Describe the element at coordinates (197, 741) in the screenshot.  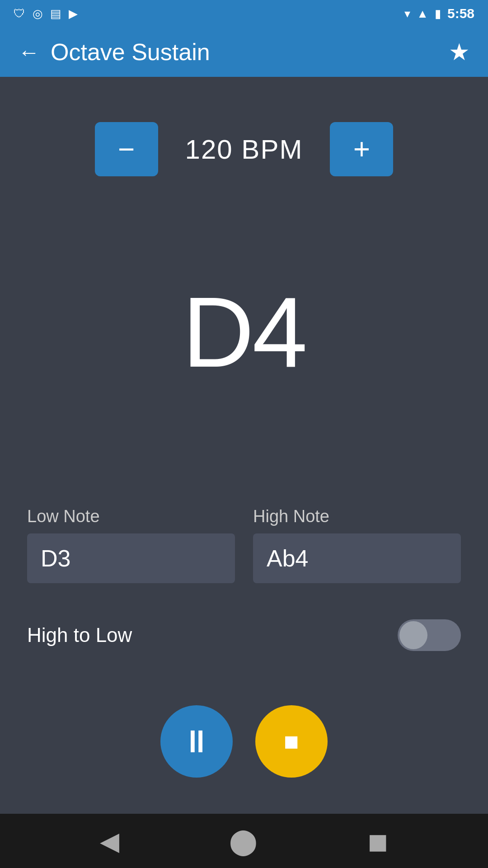
I see `pause-button: ⏸` at that location.